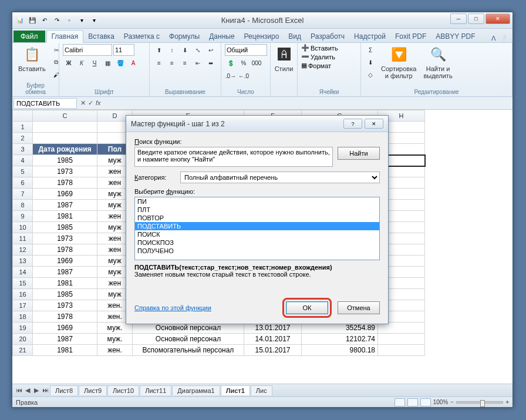  Describe the element at coordinates (124, 50) in the screenshot. I see `font-size-select` at that location.